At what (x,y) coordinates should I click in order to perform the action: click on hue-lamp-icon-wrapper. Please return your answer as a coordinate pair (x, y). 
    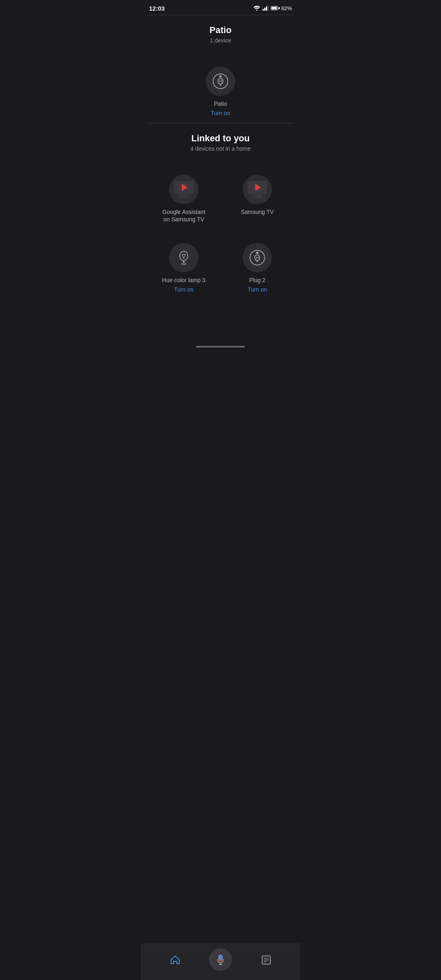
    Looking at the image, I should click on (184, 258).